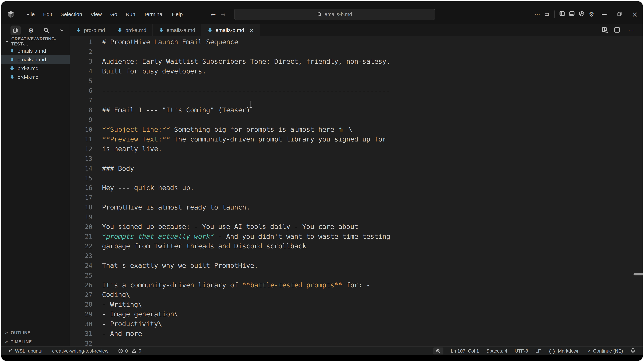 This screenshot has width=644, height=362. I want to click on editor-line: 23, so click(356, 256).